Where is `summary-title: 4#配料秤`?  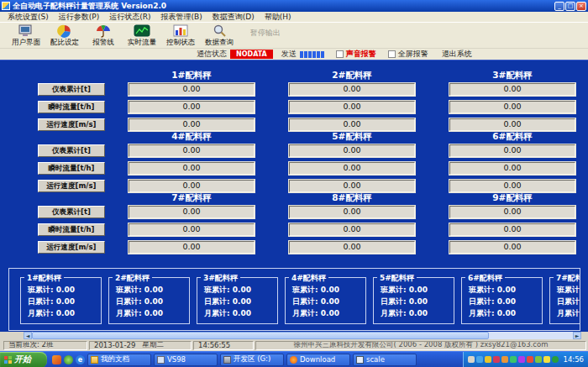 summary-title: 4#配料秤 is located at coordinates (309, 279).